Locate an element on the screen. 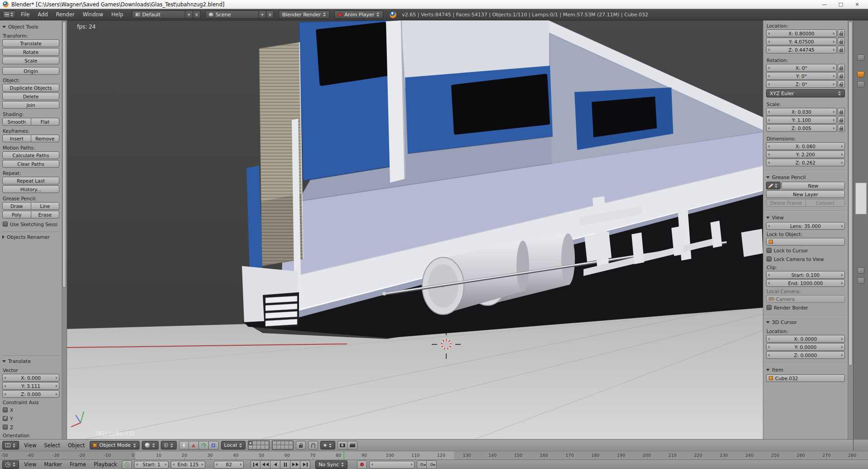  lock-camera-checkbox is located at coordinates (769, 259).